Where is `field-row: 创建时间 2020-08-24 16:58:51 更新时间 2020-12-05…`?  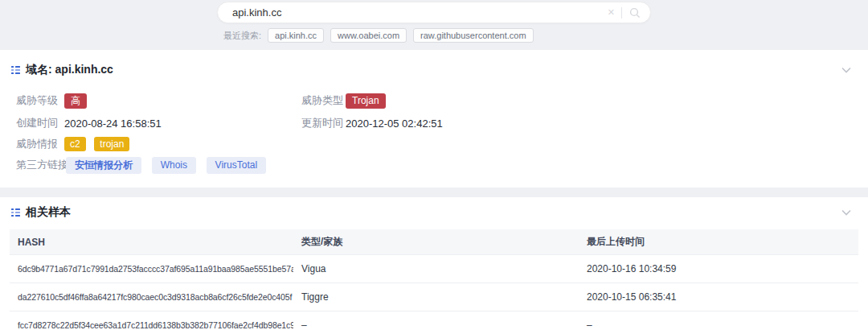 field-row: 创建时间 2020-08-24 16:58:51 更新时间 2020-12-05… is located at coordinates (434, 123).